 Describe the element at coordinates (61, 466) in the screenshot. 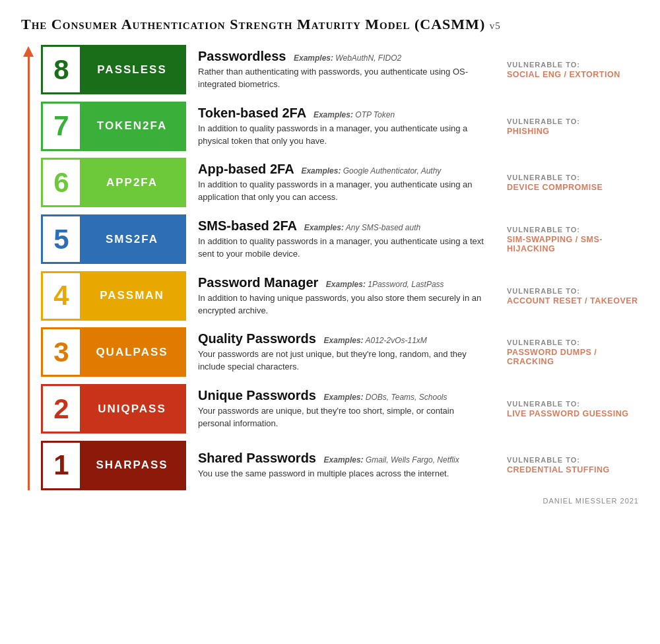

I see `level-number: 1` at that location.